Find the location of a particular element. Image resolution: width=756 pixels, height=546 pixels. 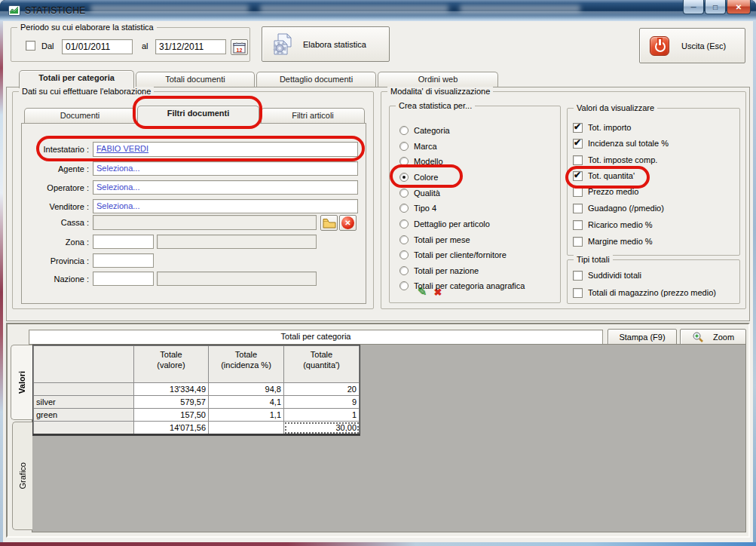

radio-qualita: Qualità is located at coordinates (420, 193).